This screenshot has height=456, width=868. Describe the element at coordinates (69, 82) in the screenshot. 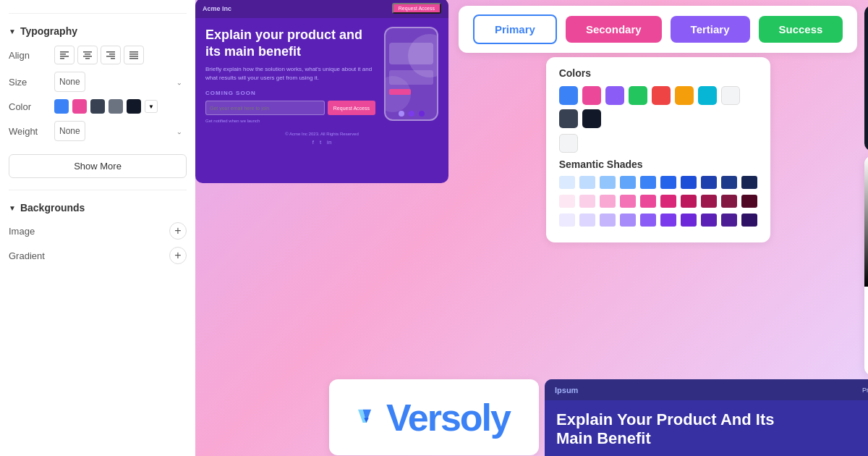

I see `size-select: None` at that location.